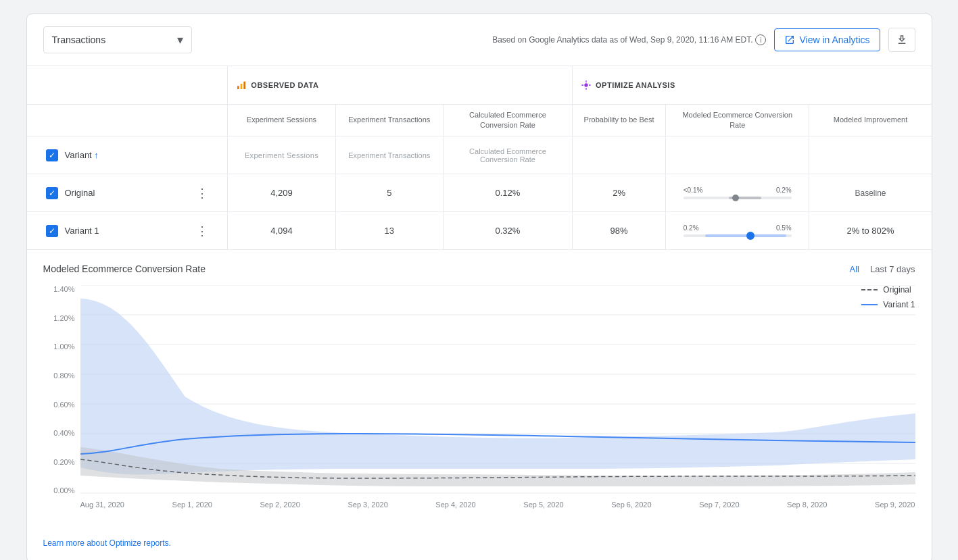  Describe the element at coordinates (127, 155) in the screenshot. I see `variant-header-cell: ✓ Variant ↑` at that location.